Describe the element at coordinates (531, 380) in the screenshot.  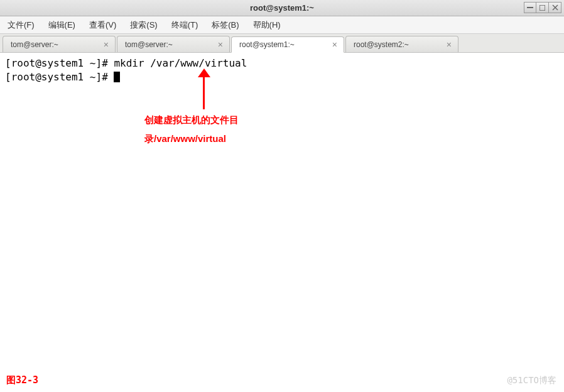
I see `watermark: @51CTO博客` at that location.